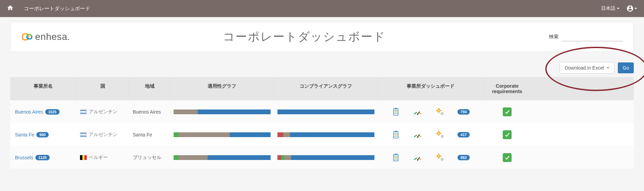 The height and width of the screenshot is (191, 644). Describe the element at coordinates (584, 68) in the screenshot. I see `download-label: Download in Excel` at that location.